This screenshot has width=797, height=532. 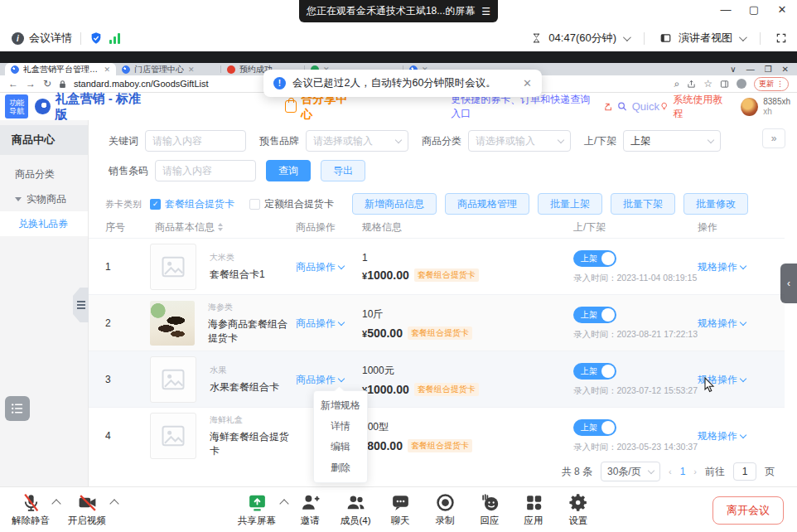 I want to click on sort-icon, so click(x=220, y=227).